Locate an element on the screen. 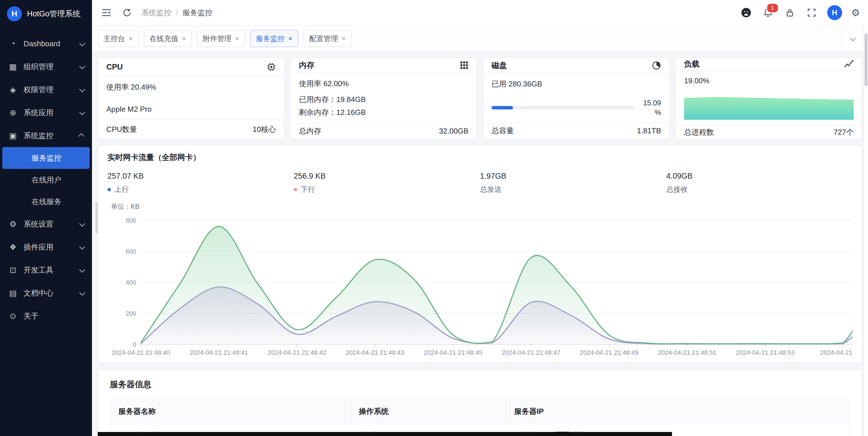 The image size is (868, 436). svg-text: 0 is located at coordinates (134, 345).